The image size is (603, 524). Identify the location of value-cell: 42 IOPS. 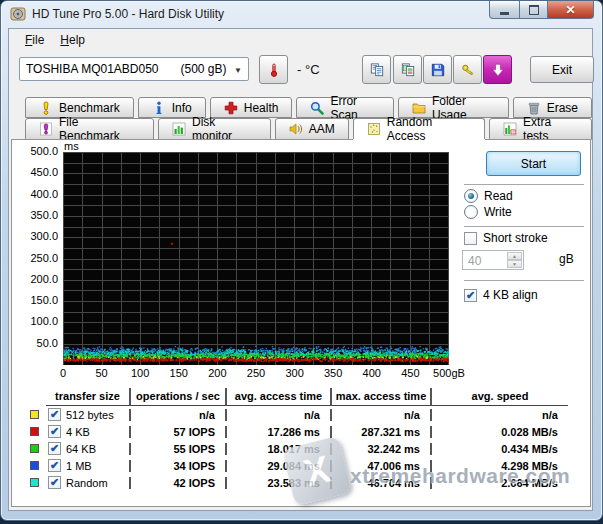
(177, 483).